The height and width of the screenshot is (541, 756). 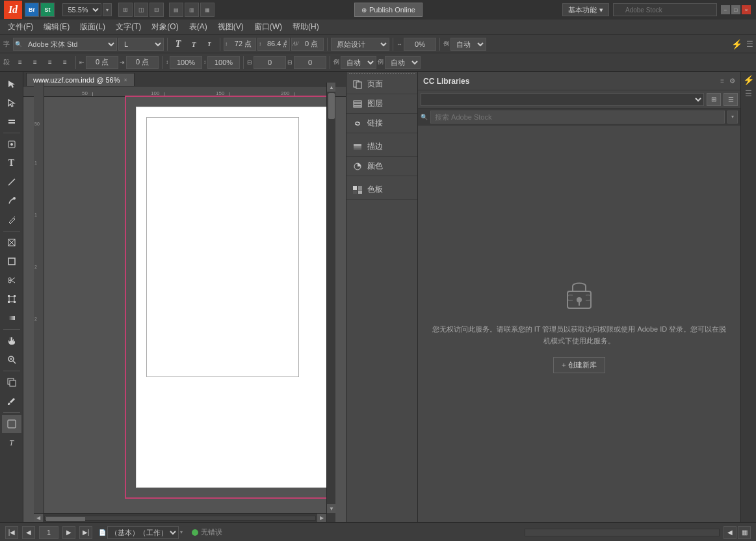 What do you see at coordinates (730, 533) in the screenshot?
I see `bottom-icon-1: ◀` at bounding box center [730, 533].